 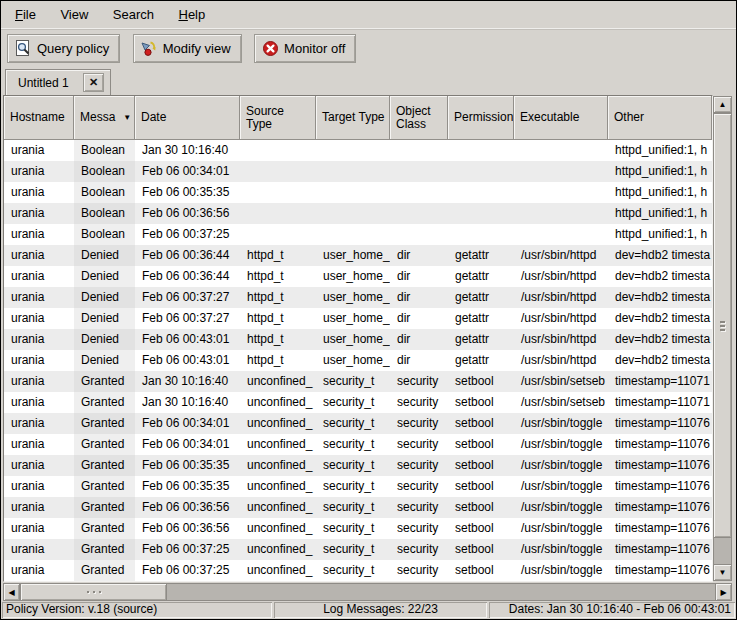 What do you see at coordinates (26, 14) in the screenshot?
I see `menu-file: File` at bounding box center [26, 14].